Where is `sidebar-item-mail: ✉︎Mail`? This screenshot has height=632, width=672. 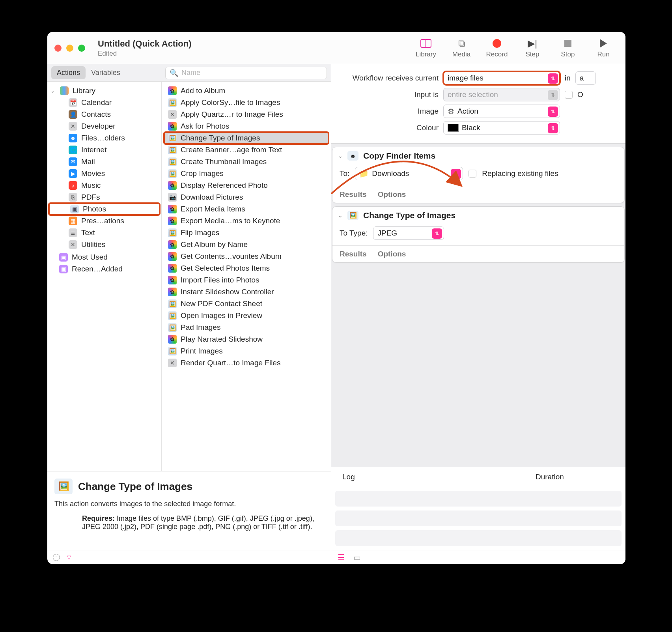 sidebar-item-mail: ✉︎Mail is located at coordinates (104, 162).